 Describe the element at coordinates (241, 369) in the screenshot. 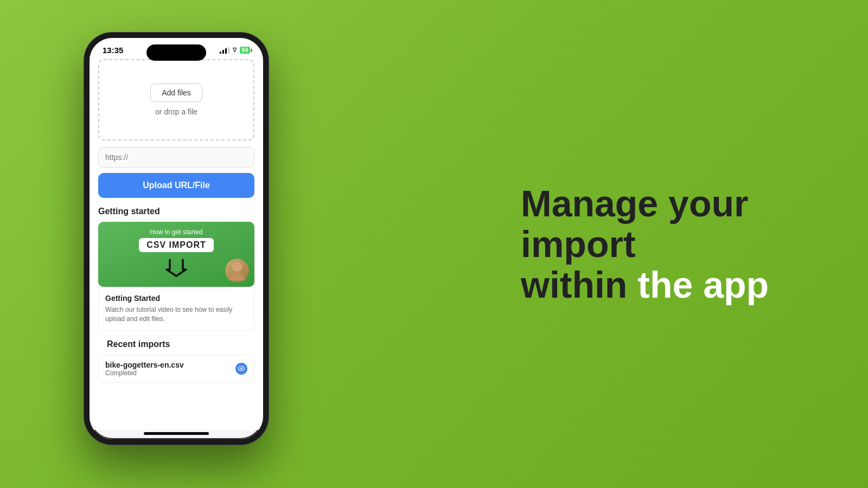

I see `eye-icon` at that location.